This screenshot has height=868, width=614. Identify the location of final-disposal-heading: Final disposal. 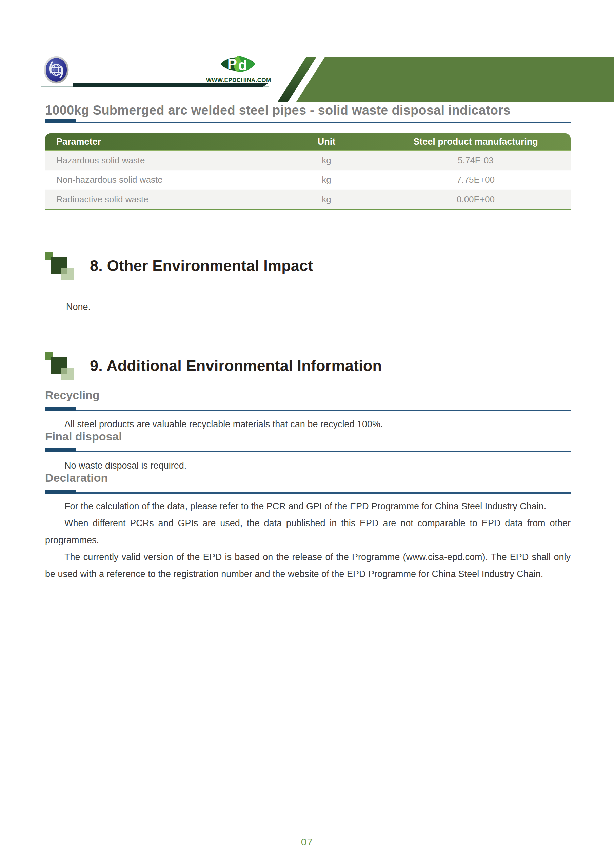
(308, 436).